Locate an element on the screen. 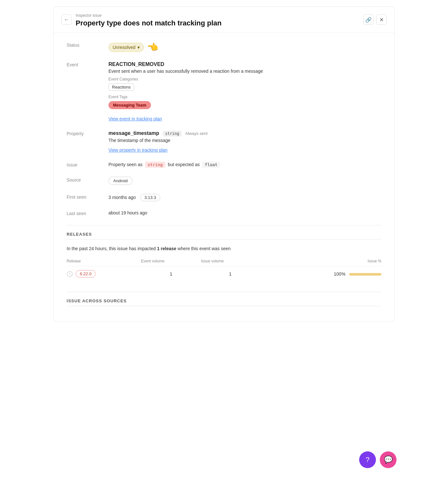 This screenshot has height=481, width=448. panel-header: ← Inspector issue Property type does not… is located at coordinates (224, 20).